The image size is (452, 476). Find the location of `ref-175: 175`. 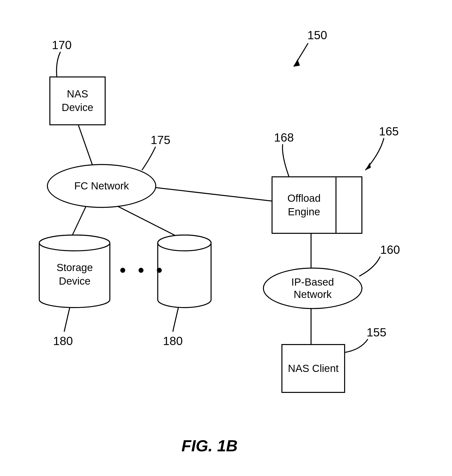

ref-175: 175 is located at coordinates (160, 140).